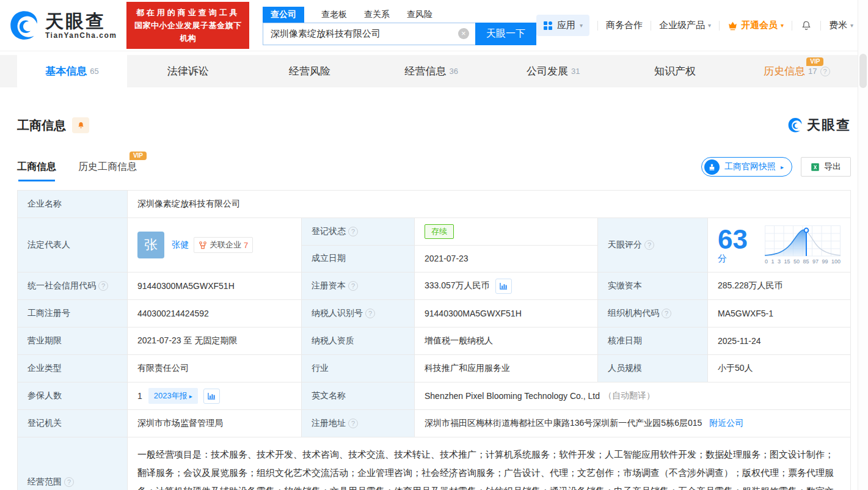 This screenshot has width=868, height=490. I want to click on tianyancha-logo: 天眼查 TianYanCha.com, so click(62, 26).